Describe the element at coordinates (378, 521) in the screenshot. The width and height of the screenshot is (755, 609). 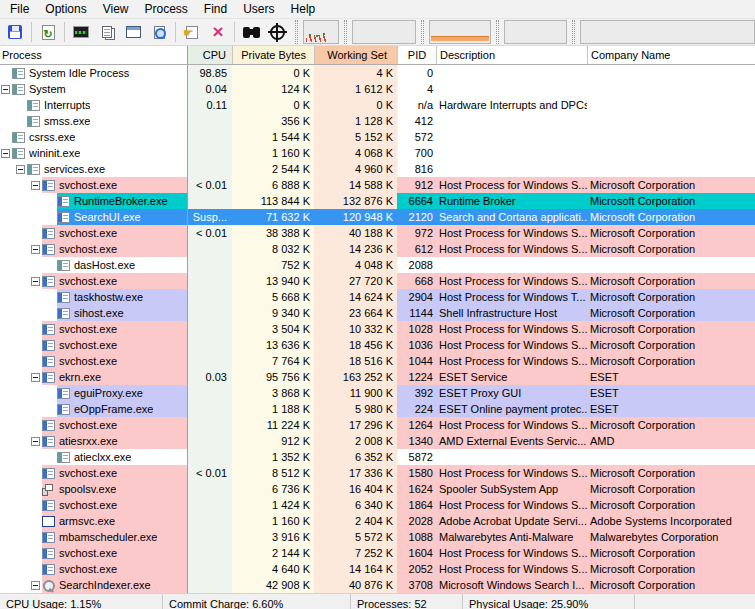
I see `process-row: armsvc.exe1 160 K2 404 K2028Adobe Acroba…` at that location.